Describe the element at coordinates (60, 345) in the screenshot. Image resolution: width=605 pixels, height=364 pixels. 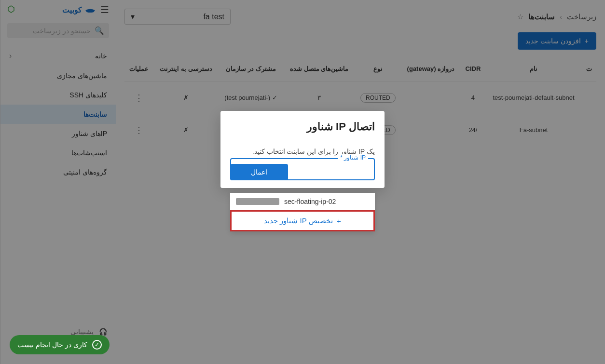
I see `status-toast: ✓ کاری در حال انجام نیست` at that location.